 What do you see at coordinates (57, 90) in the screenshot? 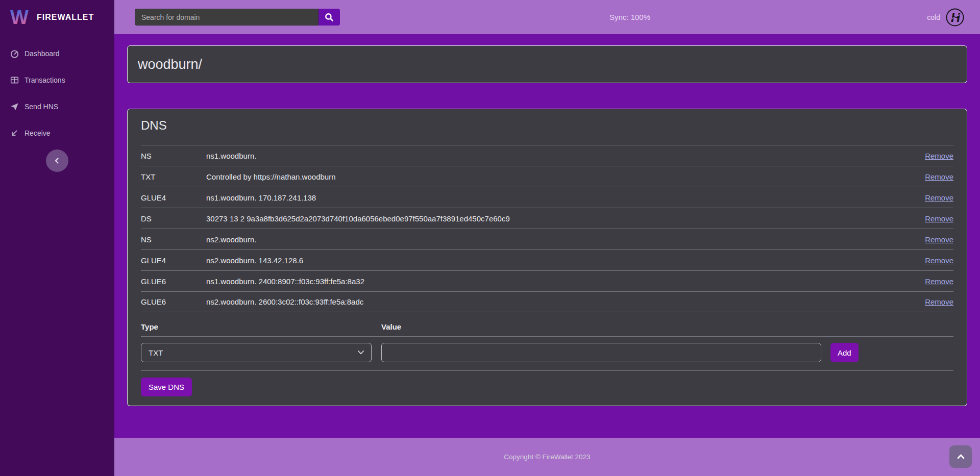
I see `sidebar-nav: Dashboard Transactions S` at bounding box center [57, 90].